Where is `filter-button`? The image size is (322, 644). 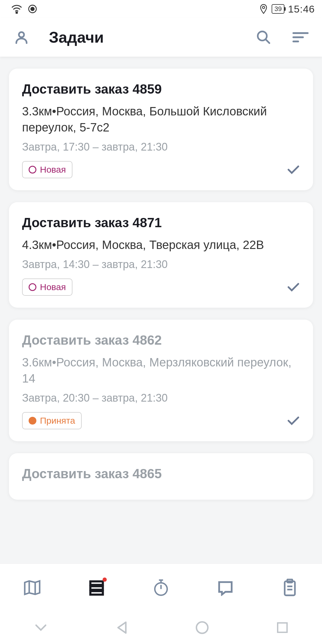
filter-button is located at coordinates (301, 37).